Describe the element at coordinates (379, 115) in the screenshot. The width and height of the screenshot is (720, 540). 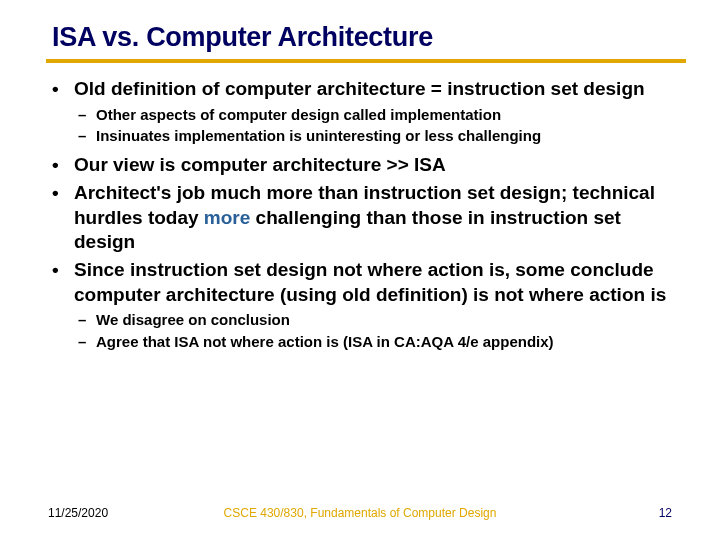
I see `bullet-level2: – Other aspects of computer design calle…` at that location.